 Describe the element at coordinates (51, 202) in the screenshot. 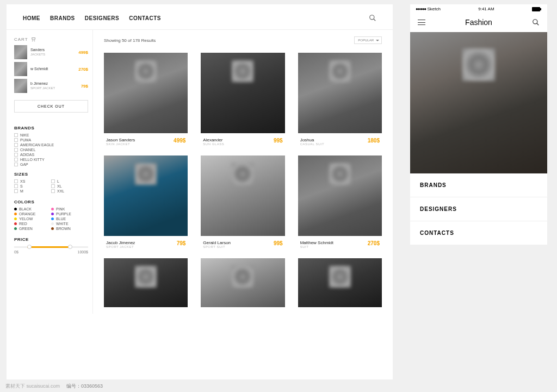

I see `colors-title: COLORS` at that location.